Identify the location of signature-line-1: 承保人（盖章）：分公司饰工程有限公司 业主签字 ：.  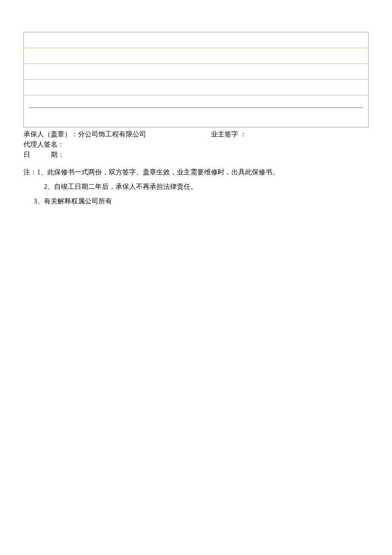
(196, 134).